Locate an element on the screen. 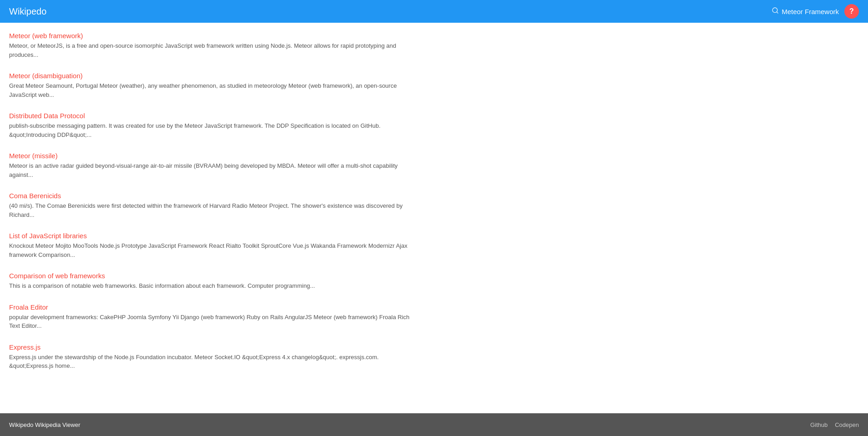 The width and height of the screenshot is (868, 436). result-title: List of JavaScript libraries is located at coordinates (48, 236).